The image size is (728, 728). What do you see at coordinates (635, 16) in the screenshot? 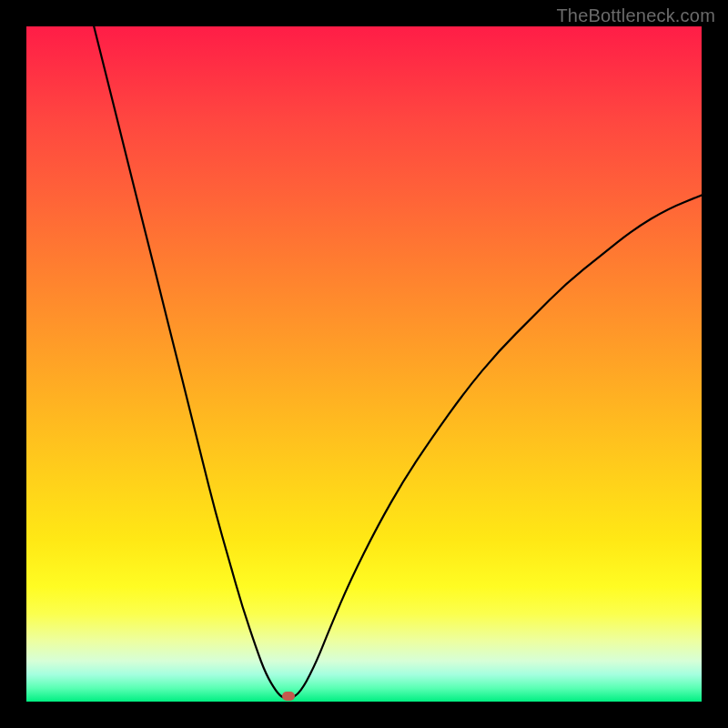
I see `watermark-text: TheBottleneck.com` at bounding box center [635, 16].